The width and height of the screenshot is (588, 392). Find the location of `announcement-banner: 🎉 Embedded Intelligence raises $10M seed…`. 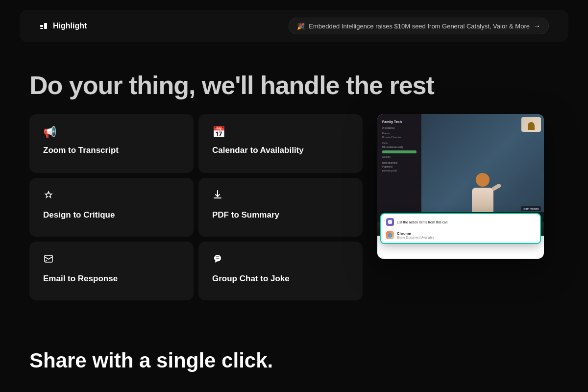

announcement-banner: 🎉 Embedded Intelligence raises $10M seed… is located at coordinates (418, 26).